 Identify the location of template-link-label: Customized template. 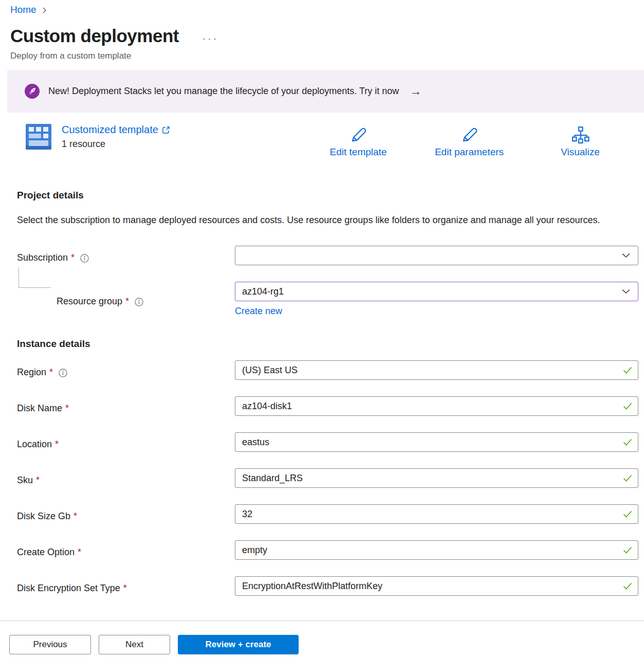
(110, 130).